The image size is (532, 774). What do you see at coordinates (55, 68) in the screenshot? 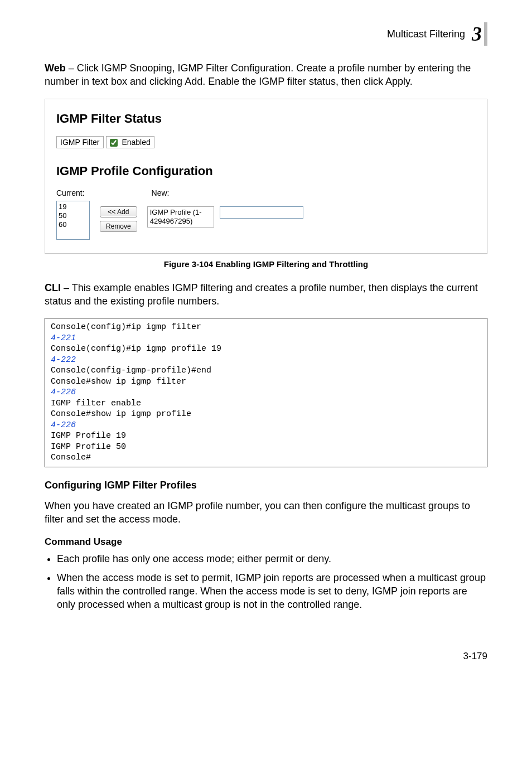
I see `web-label: Web` at bounding box center [55, 68].